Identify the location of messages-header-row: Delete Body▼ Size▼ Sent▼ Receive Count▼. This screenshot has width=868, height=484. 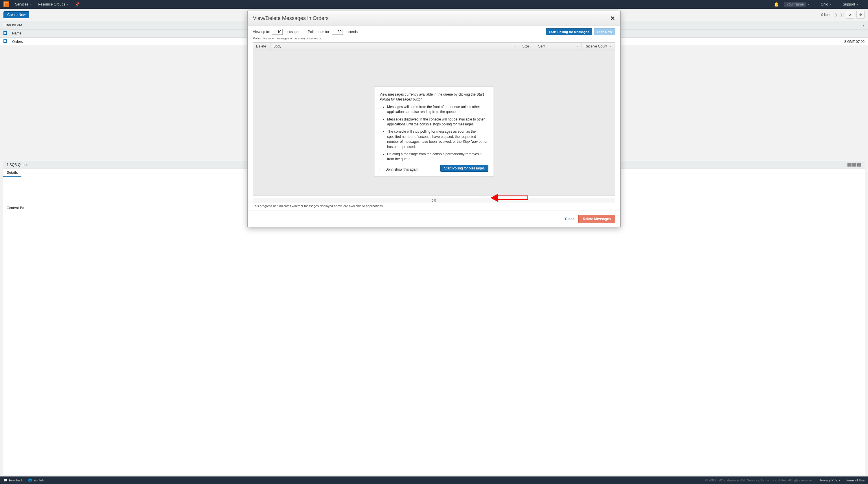
(434, 44).